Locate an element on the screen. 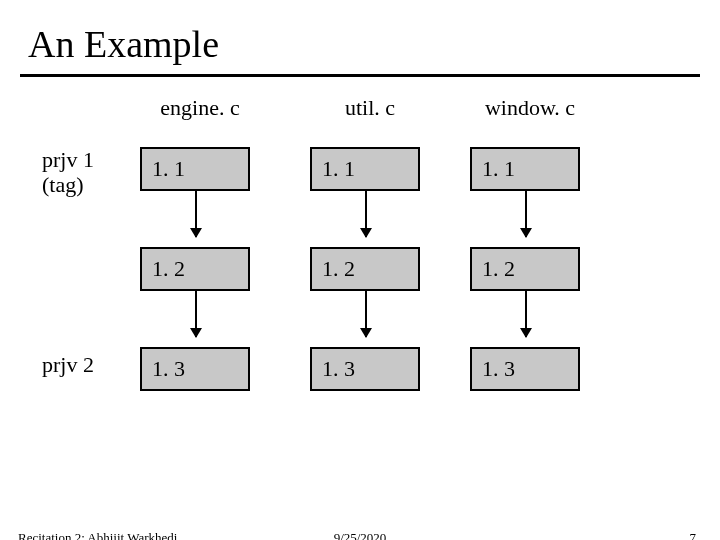 The width and height of the screenshot is (720, 540). column-header: util. c is located at coordinates (370, 108).